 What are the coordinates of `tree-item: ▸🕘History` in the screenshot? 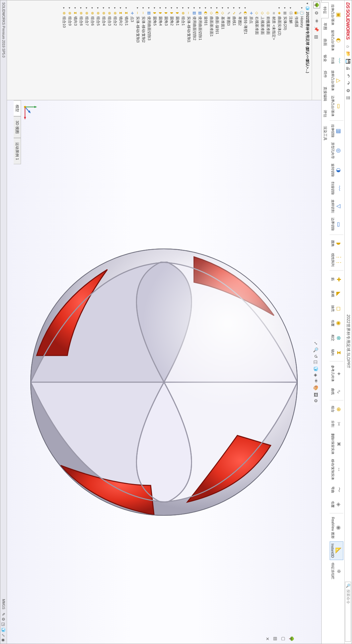 It's located at (302, 50).